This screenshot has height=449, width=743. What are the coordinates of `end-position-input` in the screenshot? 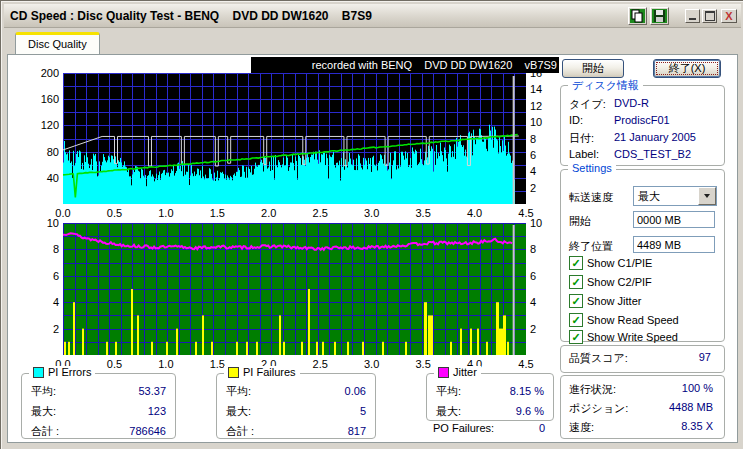 It's located at (674, 244).